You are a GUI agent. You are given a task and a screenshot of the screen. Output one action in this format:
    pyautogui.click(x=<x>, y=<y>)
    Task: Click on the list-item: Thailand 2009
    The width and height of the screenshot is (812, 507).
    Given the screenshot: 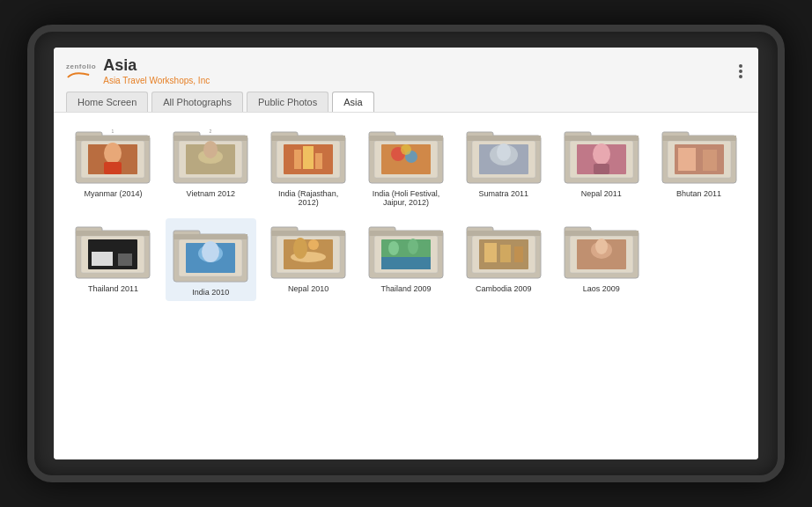 What is the action you would take?
    pyautogui.click(x=407, y=260)
    